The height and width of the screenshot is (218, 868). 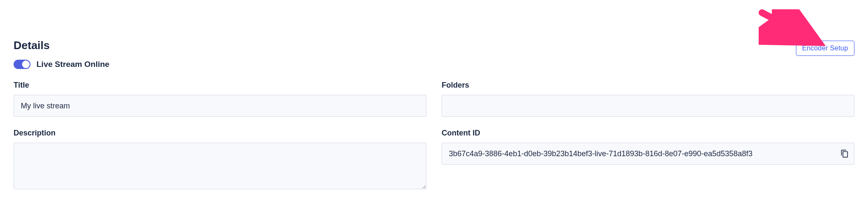 I want to click on description-textarea, so click(x=220, y=166).